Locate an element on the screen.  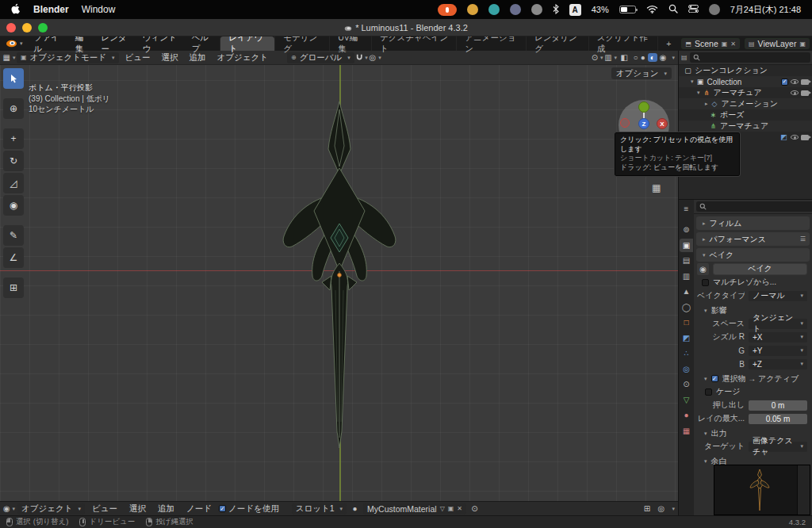
shading-dropdown-icon: ▾ is located at coordinates (673, 58).